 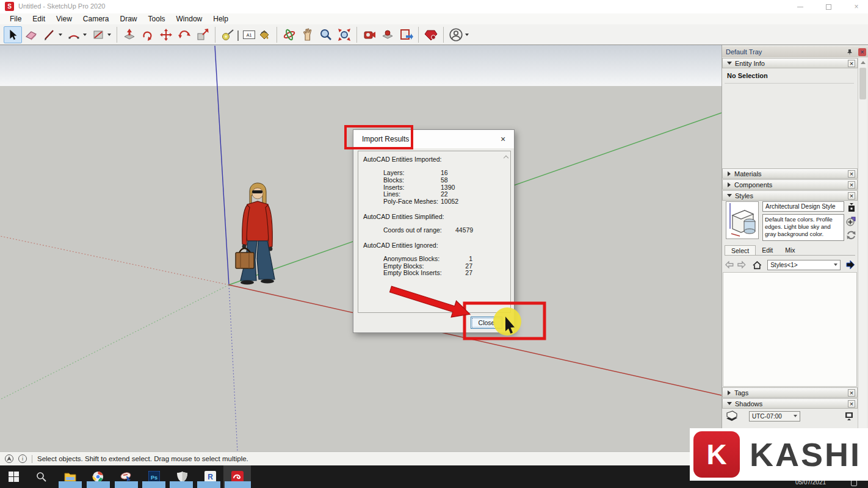 What do you see at coordinates (849, 416) in the screenshot?
I see `shadow-display-icon` at bounding box center [849, 416].